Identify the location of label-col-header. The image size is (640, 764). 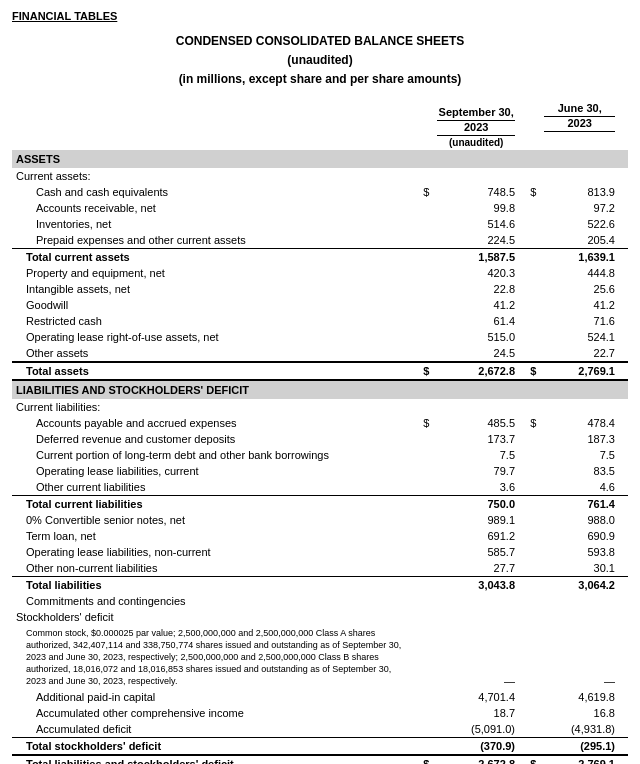
(212, 125).